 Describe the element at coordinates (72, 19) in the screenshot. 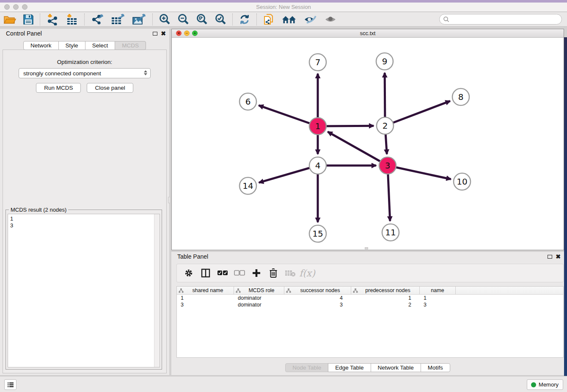

I see `import-table-button` at that location.